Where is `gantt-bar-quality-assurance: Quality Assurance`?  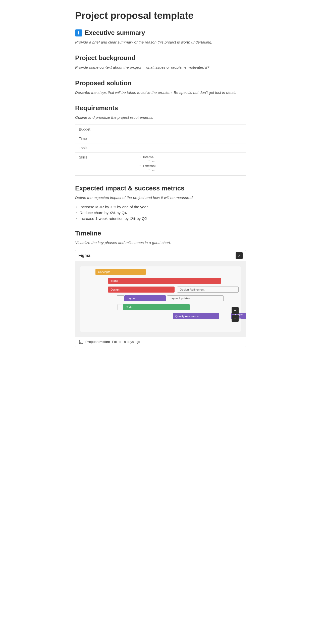
gantt-bar-quality-assurance: Quality Assurance is located at coordinates (196, 316).